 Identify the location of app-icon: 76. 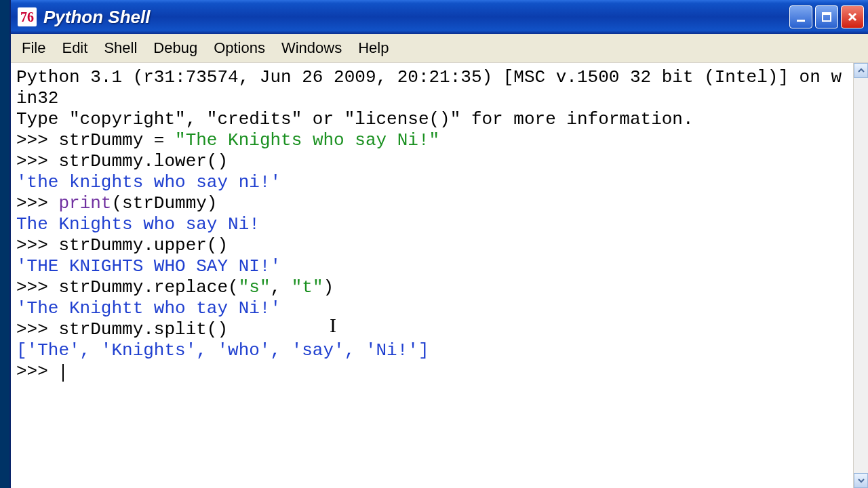
(27, 17).